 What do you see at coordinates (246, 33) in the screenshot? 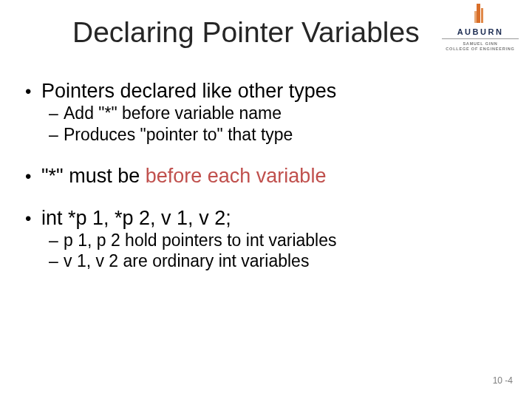
I see `slide-title: Declaring Pointer Variables` at bounding box center [246, 33].